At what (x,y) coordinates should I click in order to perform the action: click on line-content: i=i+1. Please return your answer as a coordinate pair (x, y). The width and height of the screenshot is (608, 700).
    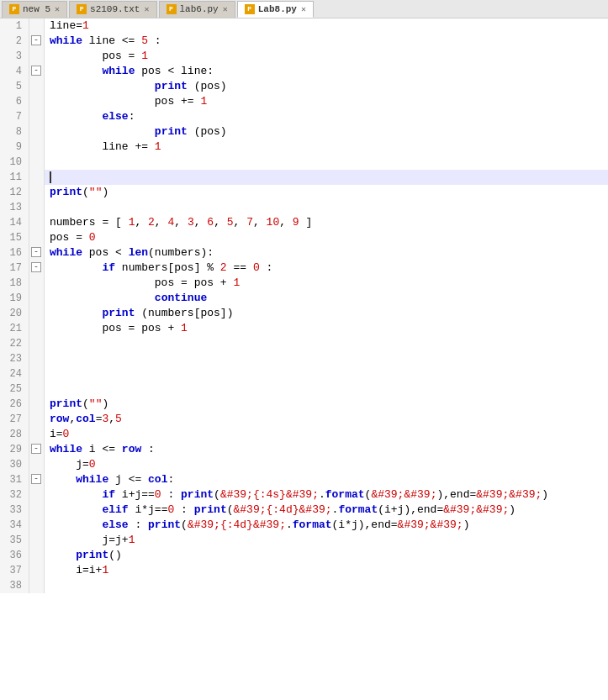
    Looking at the image, I should click on (326, 571).